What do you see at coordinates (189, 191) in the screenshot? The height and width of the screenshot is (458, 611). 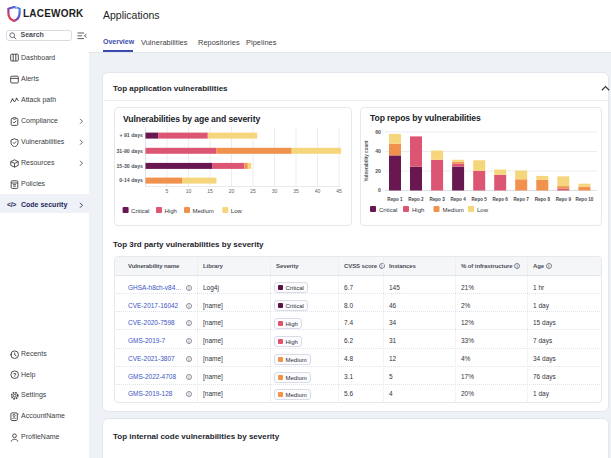 I see `svg-text: 10` at bounding box center [189, 191].